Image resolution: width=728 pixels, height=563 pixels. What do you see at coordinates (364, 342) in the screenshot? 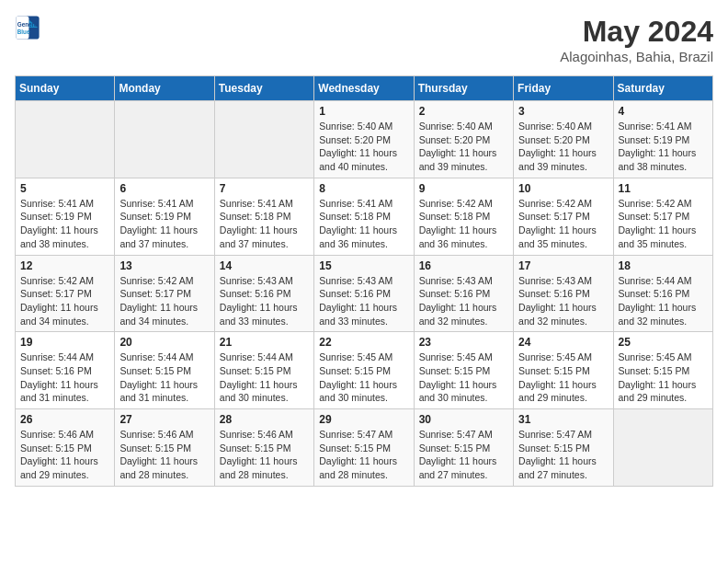
I see `day-number: 22` at bounding box center [364, 342].